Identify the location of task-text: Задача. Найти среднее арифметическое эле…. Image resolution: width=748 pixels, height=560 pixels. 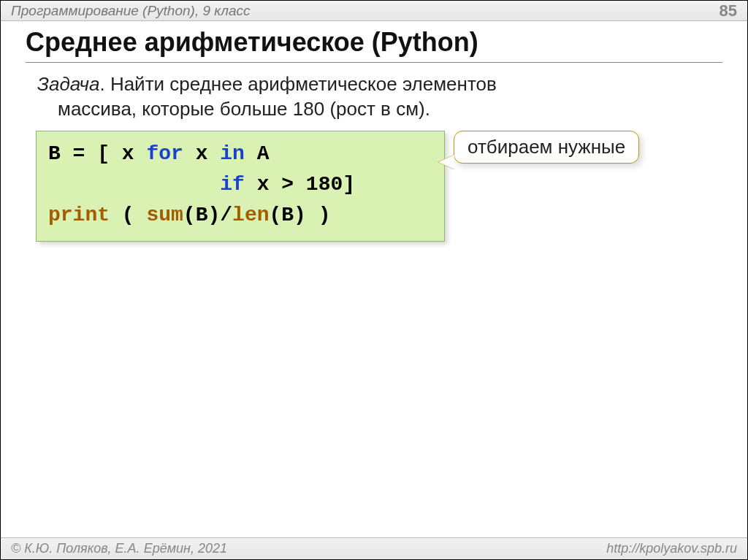
(370, 97).